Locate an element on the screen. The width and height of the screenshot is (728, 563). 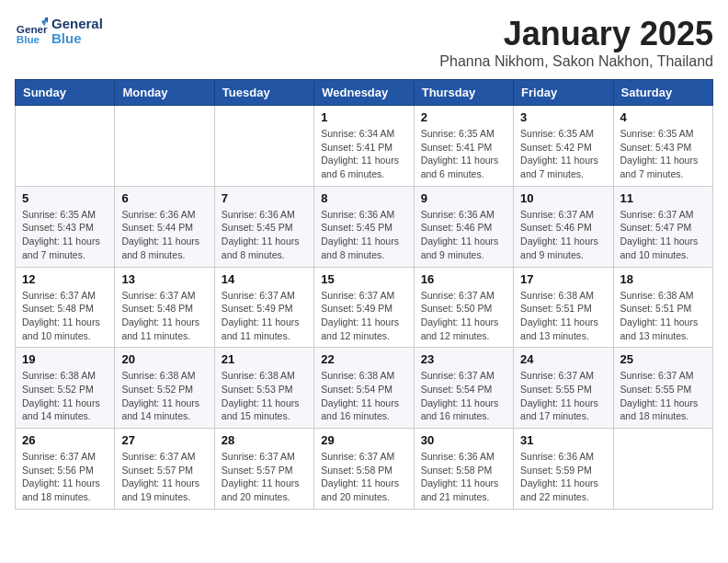
table-row: 29Sunrise: 6:37 AM Sunset: 5:58 PM Dayli… is located at coordinates (364, 469).